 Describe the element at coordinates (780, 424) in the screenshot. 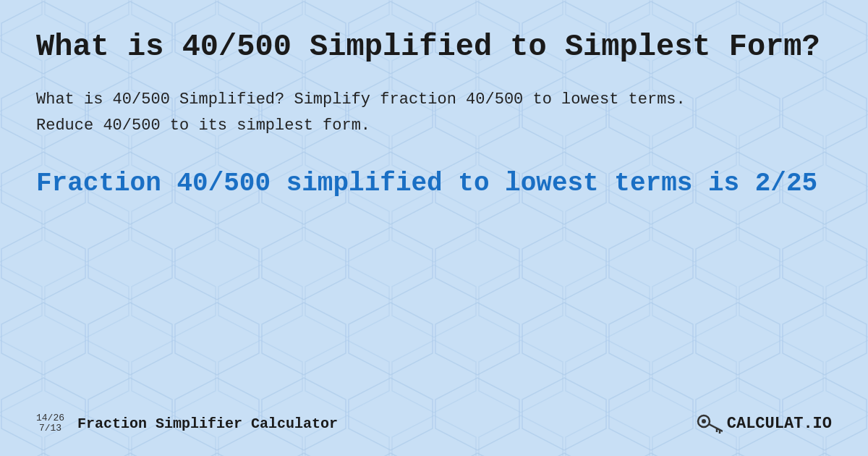

I see `logo-text: CALCULAT.IO` at that location.